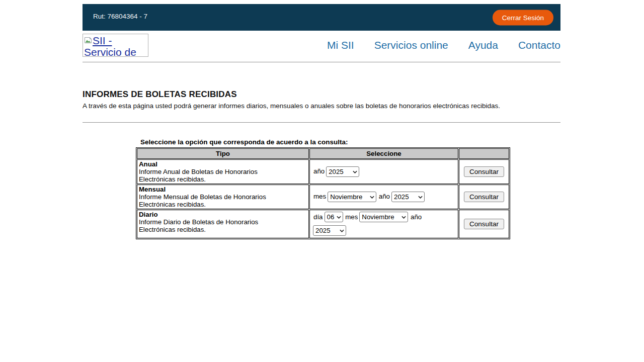 This screenshot has width=644, height=362. What do you see at coordinates (321, 62) in the screenshot?
I see `header-divider` at bounding box center [321, 62].